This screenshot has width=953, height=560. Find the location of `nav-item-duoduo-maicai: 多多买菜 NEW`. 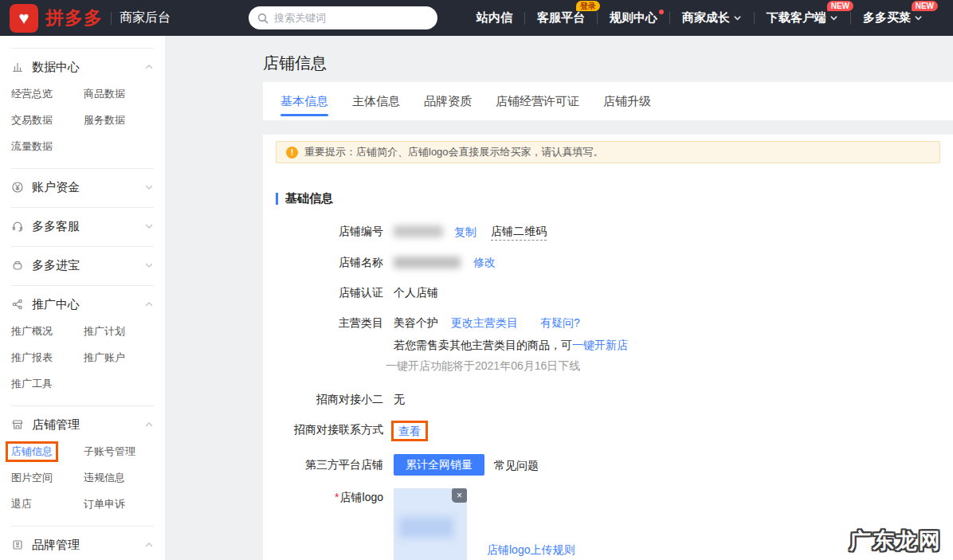

nav-item-duoduo-maicai: 多多买菜 NEW is located at coordinates (892, 18).